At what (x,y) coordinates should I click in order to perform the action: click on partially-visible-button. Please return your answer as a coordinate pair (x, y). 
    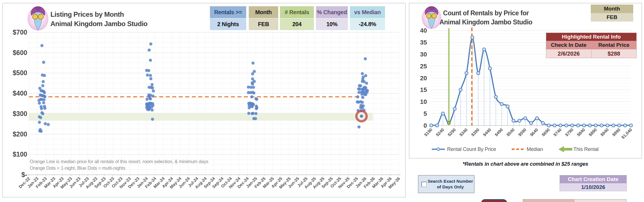
    Looking at the image, I should click on (494, 201).